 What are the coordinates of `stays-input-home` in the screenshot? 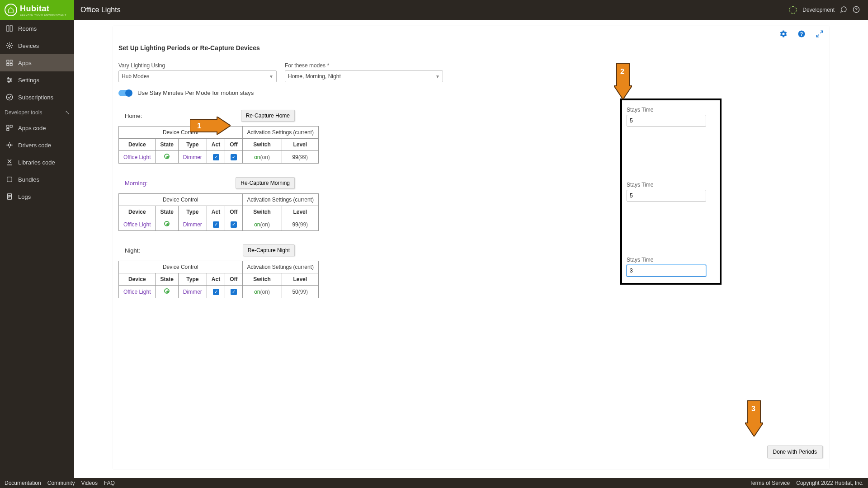 It's located at (666, 121).